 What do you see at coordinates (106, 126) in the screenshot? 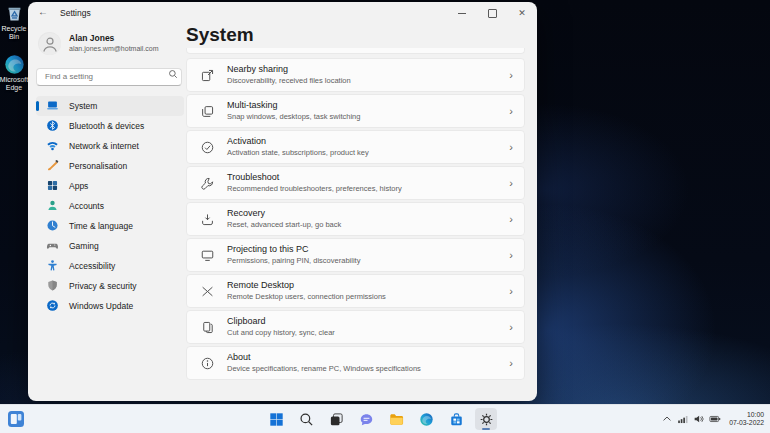
I see `sidebar-item-label: Bluetooth & devices` at bounding box center [106, 126].